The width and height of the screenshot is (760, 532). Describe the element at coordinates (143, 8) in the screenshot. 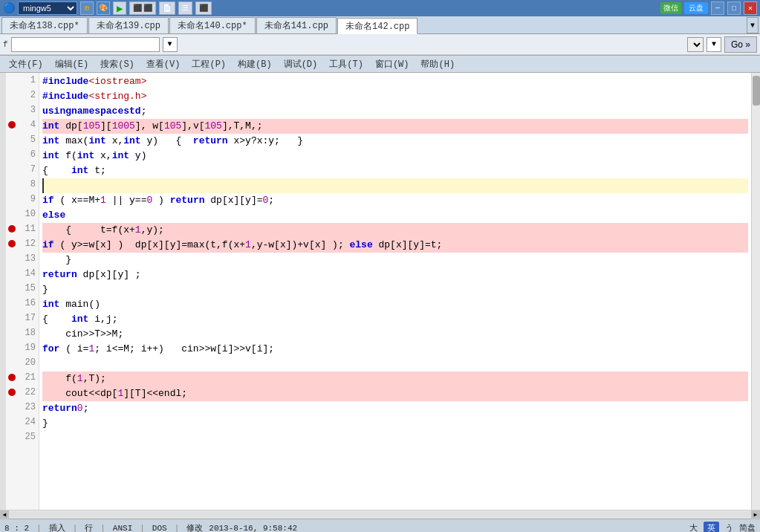

I see `toolbar-icons: ⬛ ⬛` at that location.